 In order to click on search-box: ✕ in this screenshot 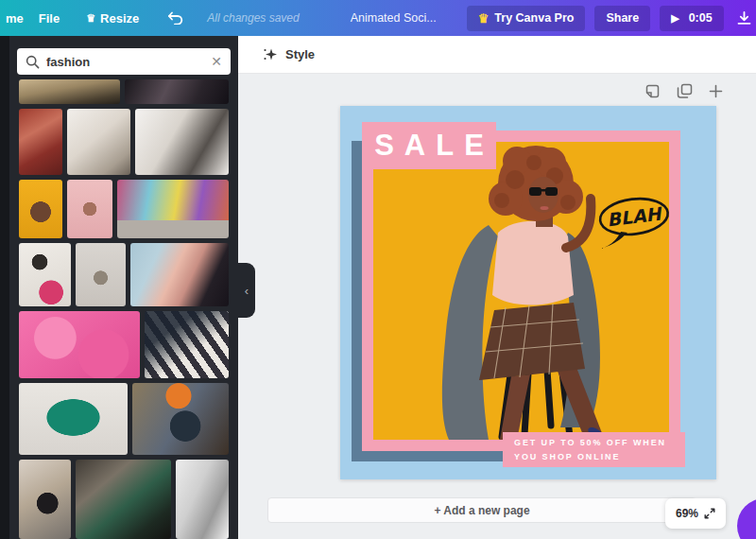, I will do `click(124, 61)`.